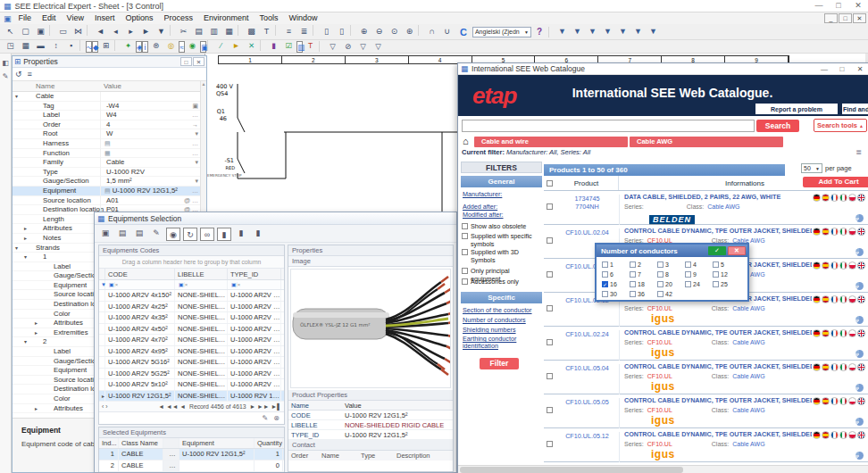  I want to click on conductor-option: 36, so click(643, 295).